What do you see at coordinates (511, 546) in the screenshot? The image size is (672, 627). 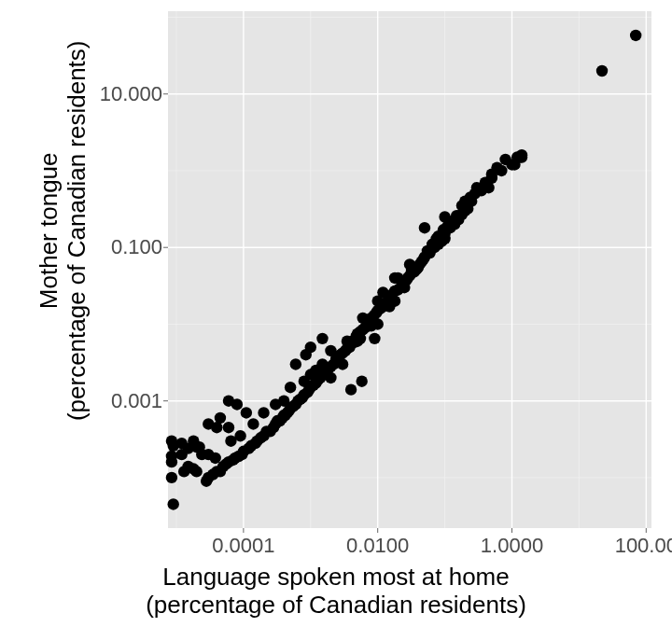 I see `x-tick-label: 1.0000` at bounding box center [511, 546].